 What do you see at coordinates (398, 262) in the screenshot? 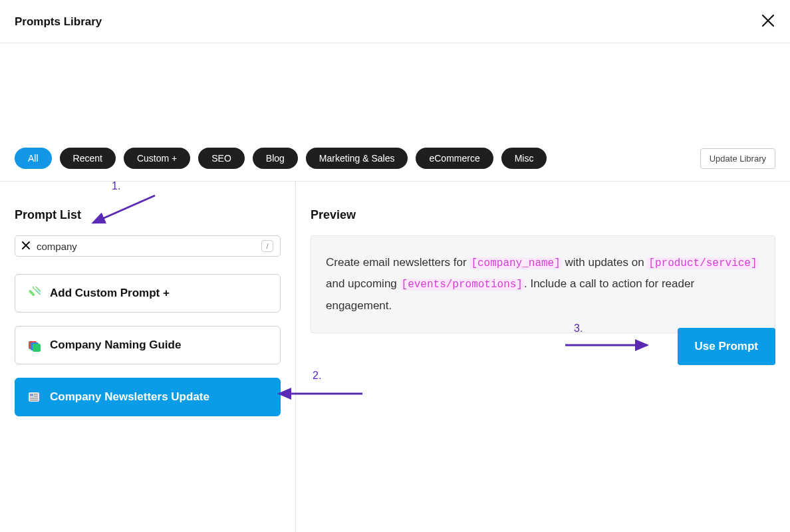
I see `preview-text: Create email newsletters for` at bounding box center [398, 262].